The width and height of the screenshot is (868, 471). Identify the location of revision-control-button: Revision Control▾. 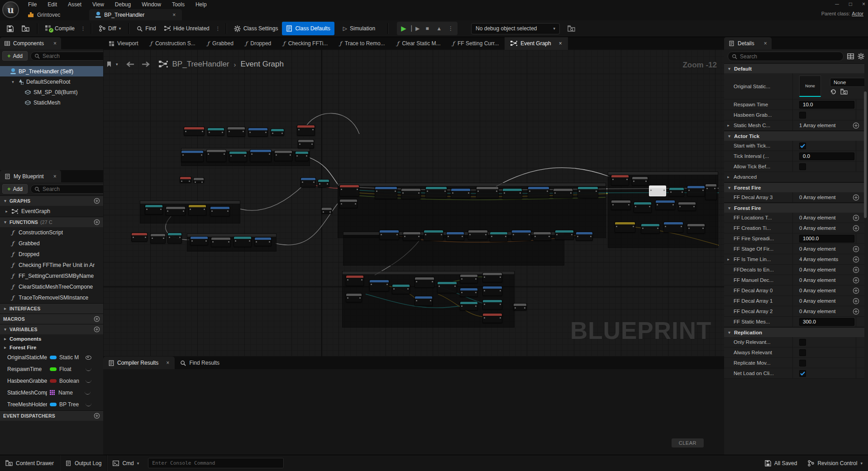
(835, 463).